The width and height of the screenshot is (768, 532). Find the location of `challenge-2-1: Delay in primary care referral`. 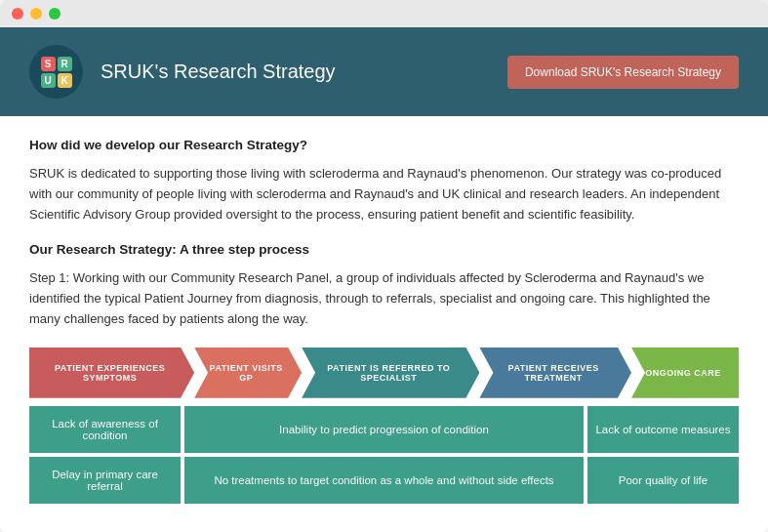

challenge-2-1: Delay in primary care referral is located at coordinates (105, 480).